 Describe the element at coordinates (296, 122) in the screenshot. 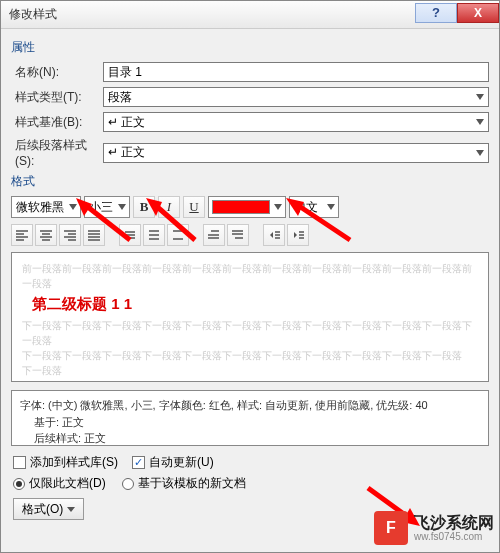

I see `style-base-select: ↵ 正文` at that location.